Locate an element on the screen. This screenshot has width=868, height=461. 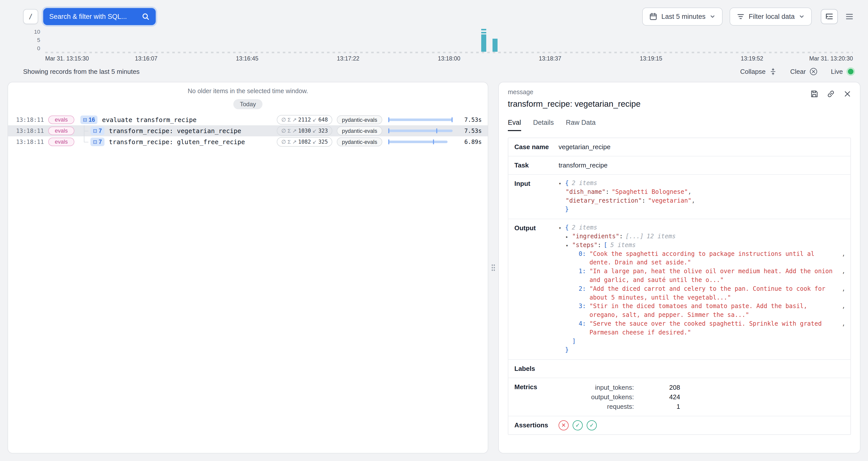
detail-tabs: Eval Details Raw Data is located at coordinates (679, 125).